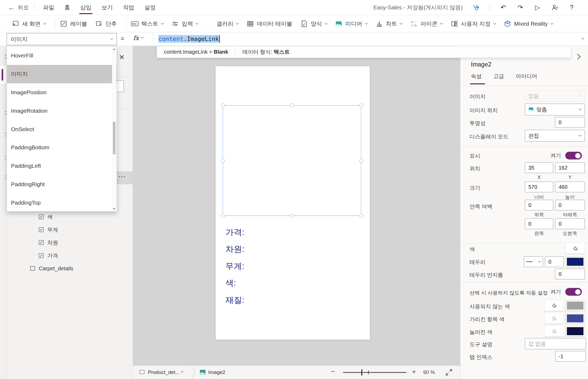  I want to click on new-screen-button: 새 화면, so click(29, 24).